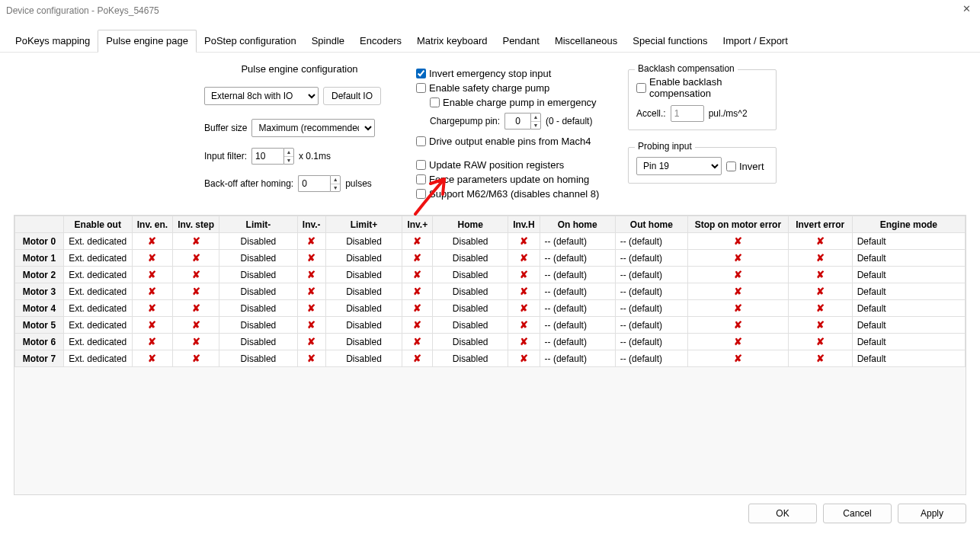  I want to click on chargepin-spin: ▲▼, so click(536, 121).